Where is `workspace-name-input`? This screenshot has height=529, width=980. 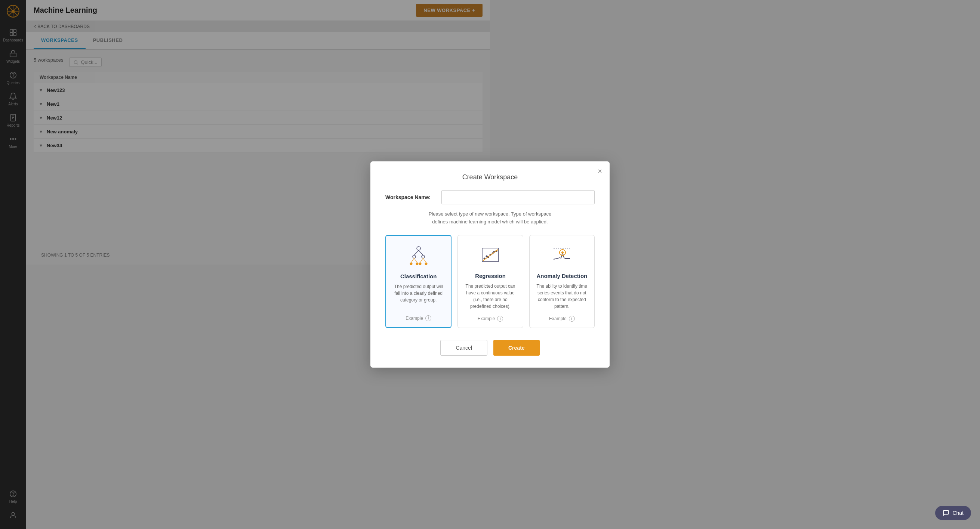 workspace-name-input is located at coordinates (466, 197).